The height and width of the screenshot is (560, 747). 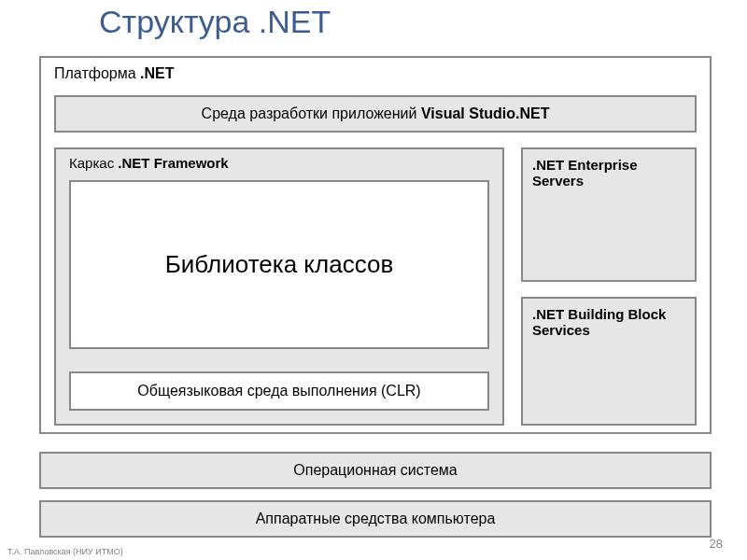 What do you see at coordinates (716, 543) in the screenshot?
I see `page-number: 28` at bounding box center [716, 543].